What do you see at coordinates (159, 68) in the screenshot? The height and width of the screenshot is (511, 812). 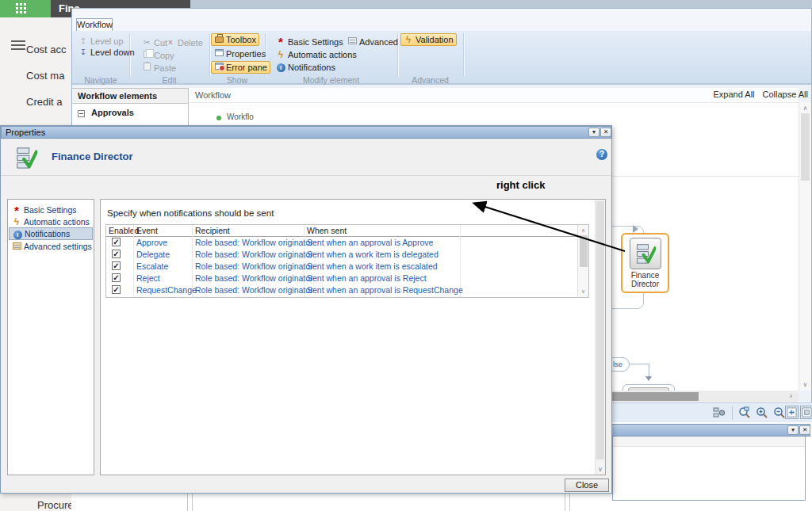 I see `paste-button: Paste` at bounding box center [159, 68].